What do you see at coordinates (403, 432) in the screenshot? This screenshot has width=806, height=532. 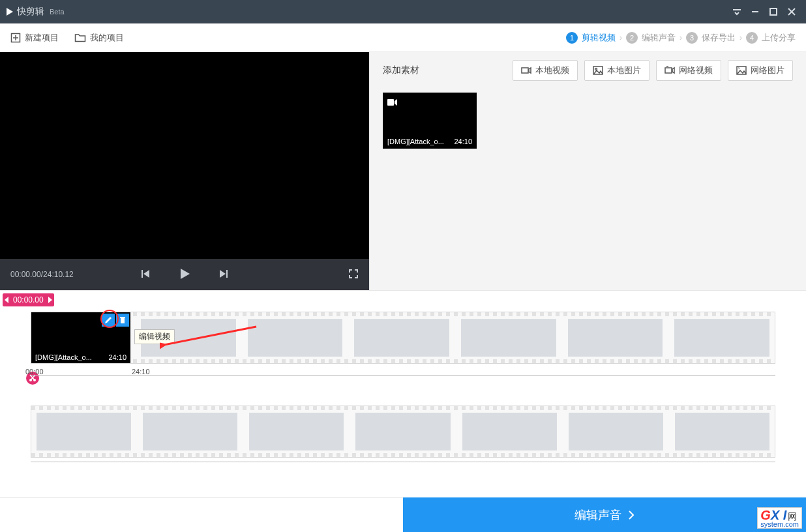 I see `audio-track` at bounding box center [403, 432].